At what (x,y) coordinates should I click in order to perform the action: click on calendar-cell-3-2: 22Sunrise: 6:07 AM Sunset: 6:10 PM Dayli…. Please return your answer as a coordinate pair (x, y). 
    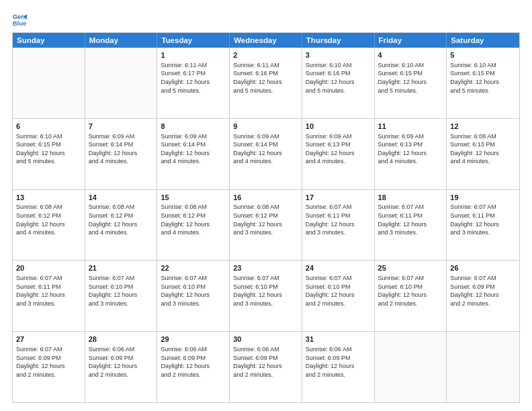
    Looking at the image, I should click on (193, 295).